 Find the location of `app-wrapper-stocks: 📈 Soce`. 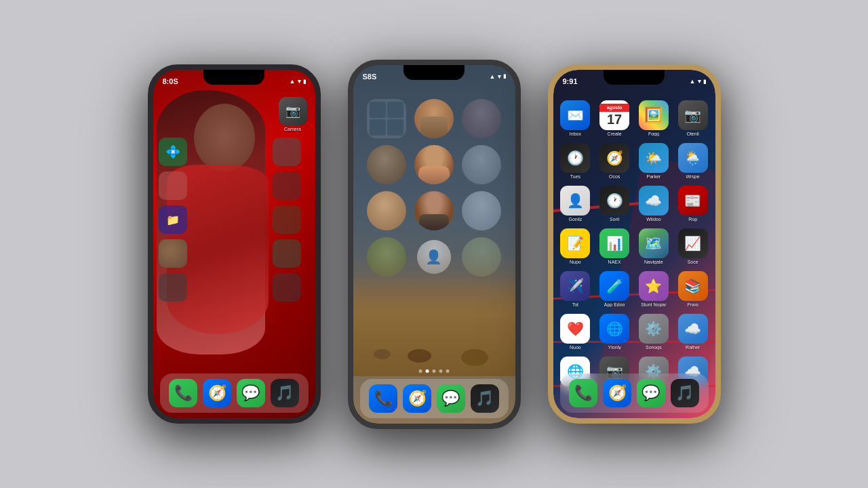

app-wrapper-stocks: 📈 Soce is located at coordinates (693, 247).